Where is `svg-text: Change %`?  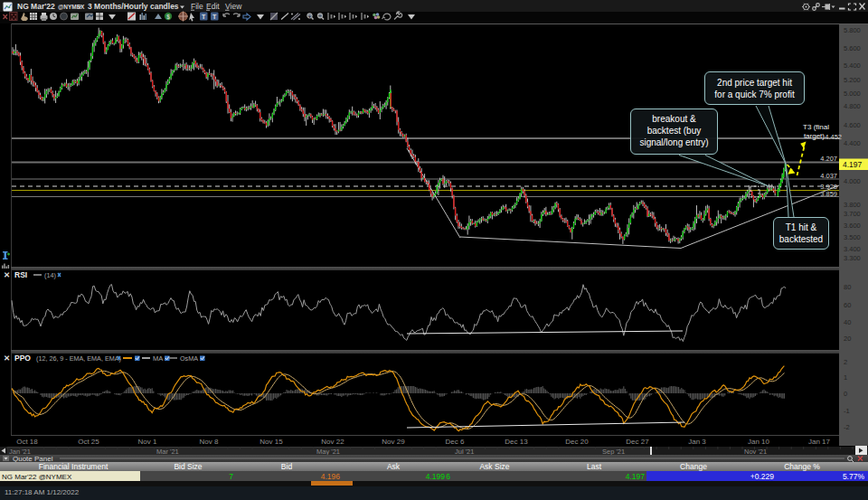 svg-text: Change % is located at coordinates (802, 467).